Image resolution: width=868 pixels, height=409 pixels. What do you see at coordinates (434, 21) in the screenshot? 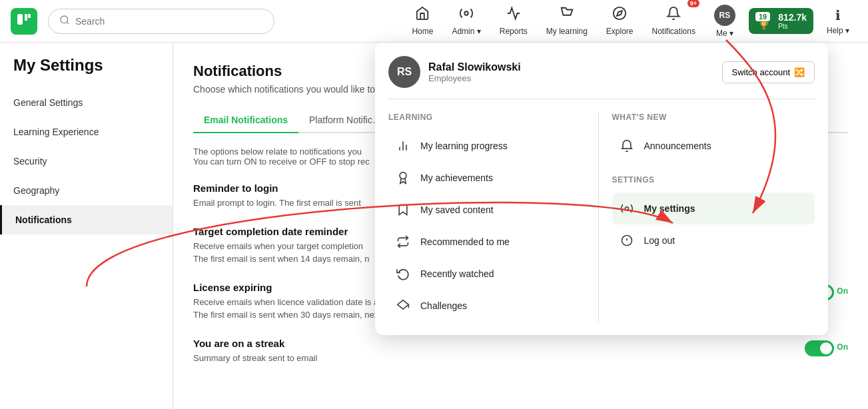
I see `top-nav: Home Admin ▾ Reports My learning Explore` at bounding box center [434, 21].